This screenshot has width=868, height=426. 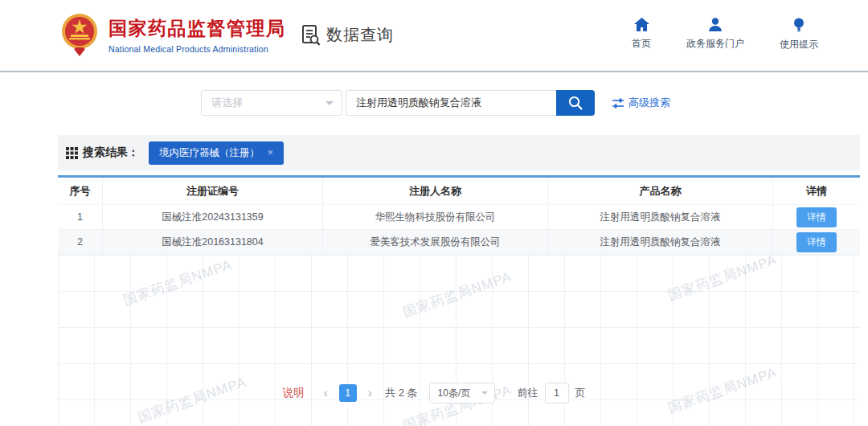 I want to click on note-link: 说明, so click(x=293, y=393).